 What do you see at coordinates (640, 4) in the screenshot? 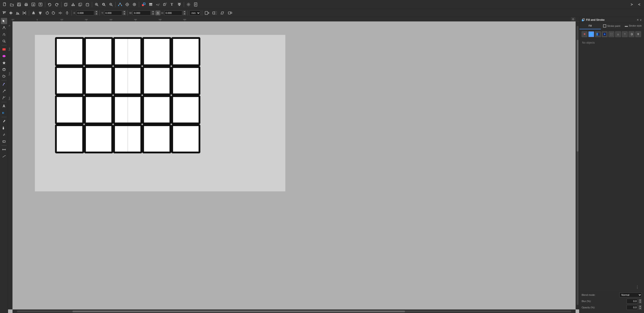
I see `collapse-right-button` at bounding box center [640, 4].